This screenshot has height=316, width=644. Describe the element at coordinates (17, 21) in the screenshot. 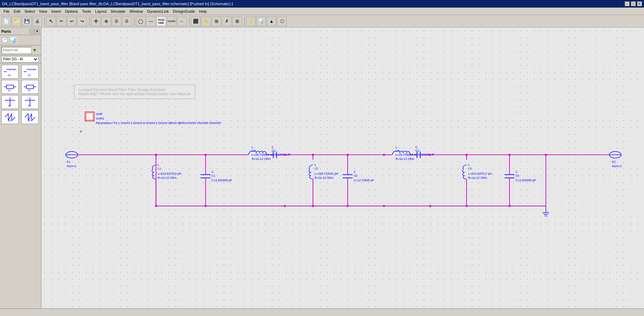

I see `toolbar-open: 📁` at that location.